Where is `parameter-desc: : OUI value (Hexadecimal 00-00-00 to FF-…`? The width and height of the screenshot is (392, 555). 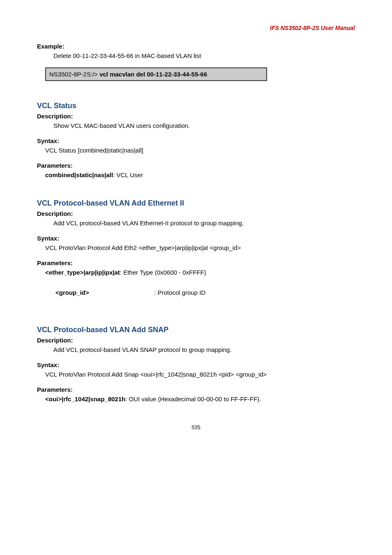 parameter-desc: : OUI value (Hexadecimal 00-00-00 to FF-… is located at coordinates (193, 399).